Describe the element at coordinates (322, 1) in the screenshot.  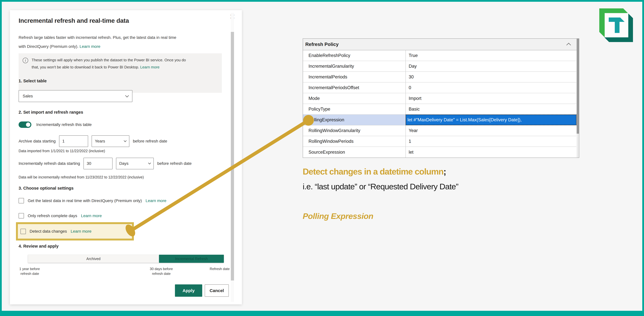
I see `frame-border-top` at that location.